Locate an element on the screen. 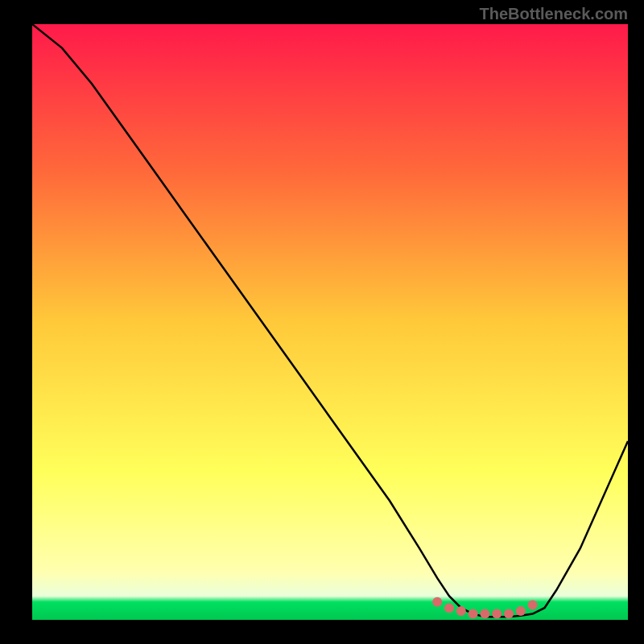 The height and width of the screenshot is (644, 644). watermark-text: TheBottleneck.com is located at coordinates (554, 14).